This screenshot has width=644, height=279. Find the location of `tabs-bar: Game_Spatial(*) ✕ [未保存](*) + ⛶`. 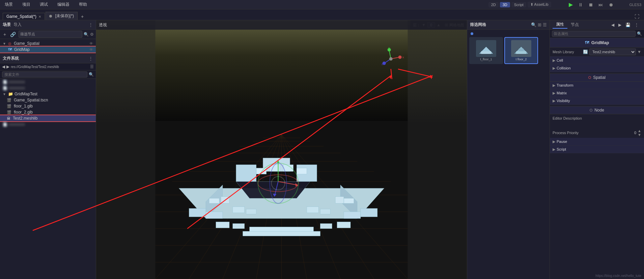

tabs-bar: Game_Spatial(*) ✕ [未保存](*) + ⛶ is located at coordinates (322, 15).